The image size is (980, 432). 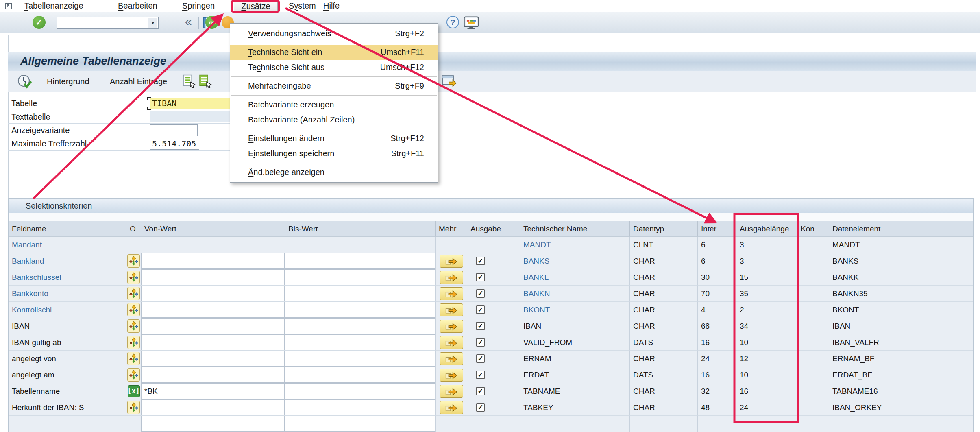 What do you see at coordinates (331, 6) in the screenshot?
I see `menu-hilfe: Hilfe` at bounding box center [331, 6].